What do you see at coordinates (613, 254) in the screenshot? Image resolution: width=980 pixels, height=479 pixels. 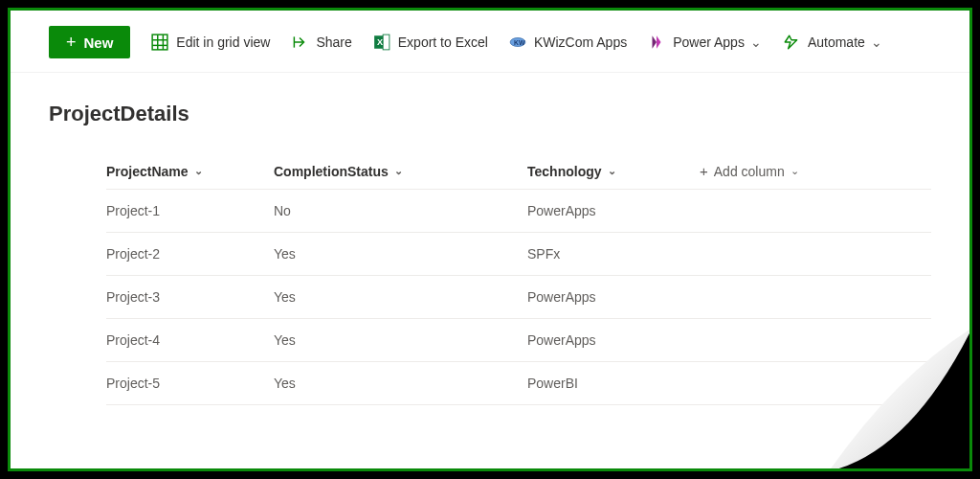 I see `cell-technology: SPFx` at bounding box center [613, 254].